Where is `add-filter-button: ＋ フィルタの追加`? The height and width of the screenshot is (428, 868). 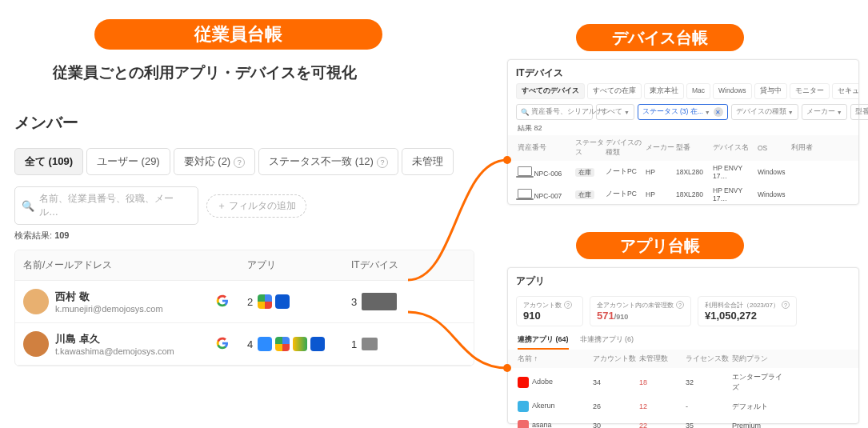 add-filter-button: ＋ フィルタの追加 is located at coordinates (256, 206).